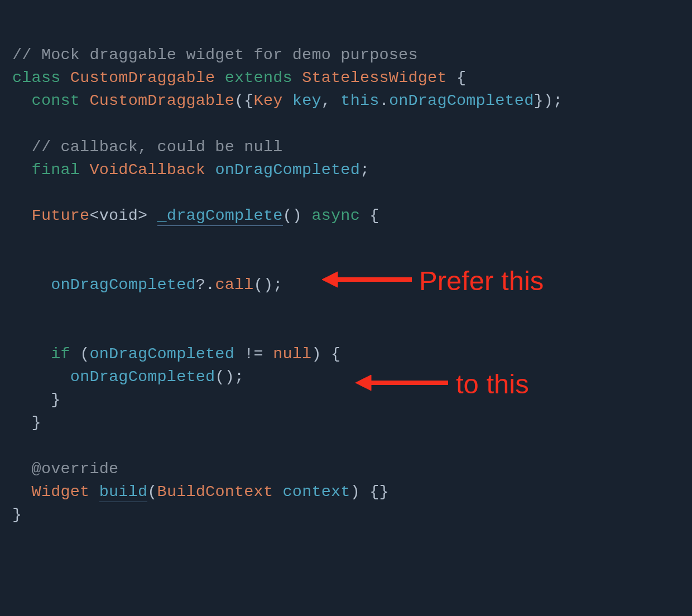 Image resolution: width=692 pixels, height=616 pixels. What do you see at coordinates (287, 100) in the screenshot?
I see `code-line-3: const CustomDraggable({Key key, this.onD…` at bounding box center [287, 100].